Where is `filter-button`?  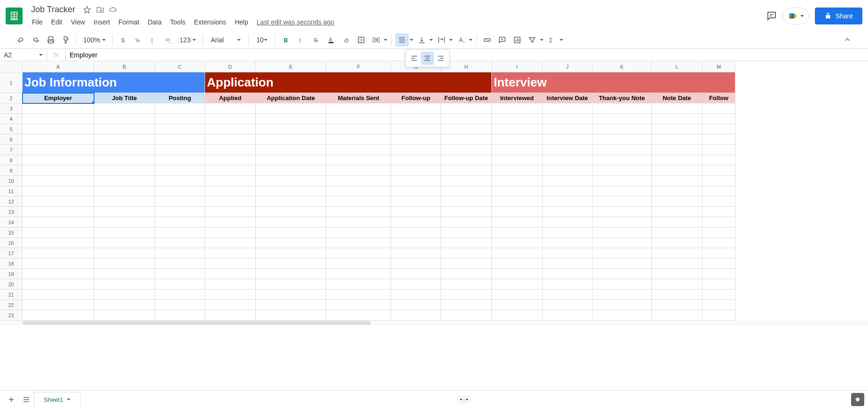 filter-button is located at coordinates (532, 40).